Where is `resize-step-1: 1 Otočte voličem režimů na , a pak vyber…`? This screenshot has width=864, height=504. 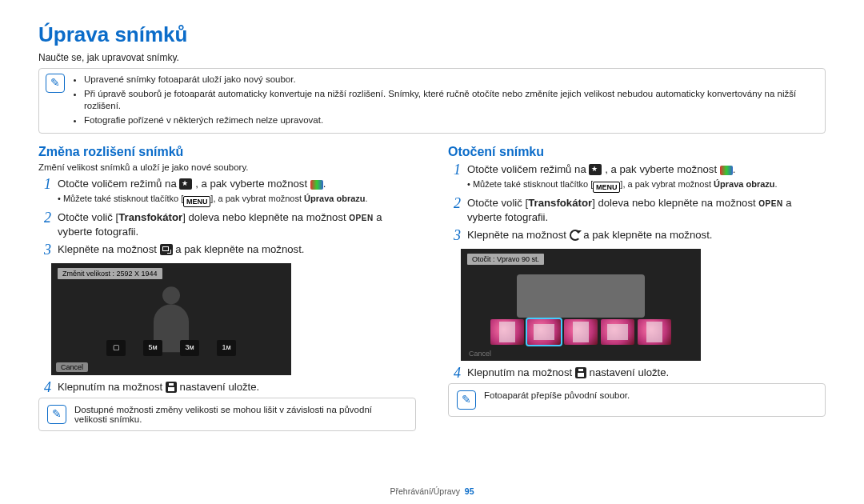
resize-step-1: 1 Otočte voličem režimů na , a pak vyber… is located at coordinates (227, 192).